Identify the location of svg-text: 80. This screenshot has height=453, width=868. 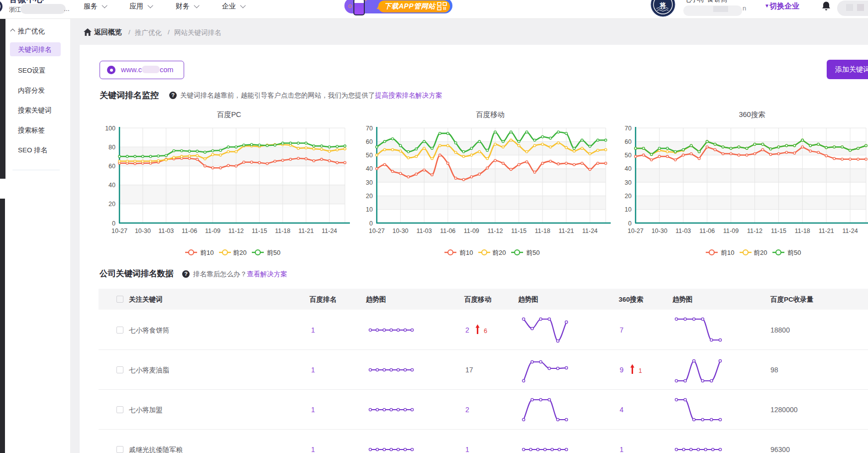
(112, 147).